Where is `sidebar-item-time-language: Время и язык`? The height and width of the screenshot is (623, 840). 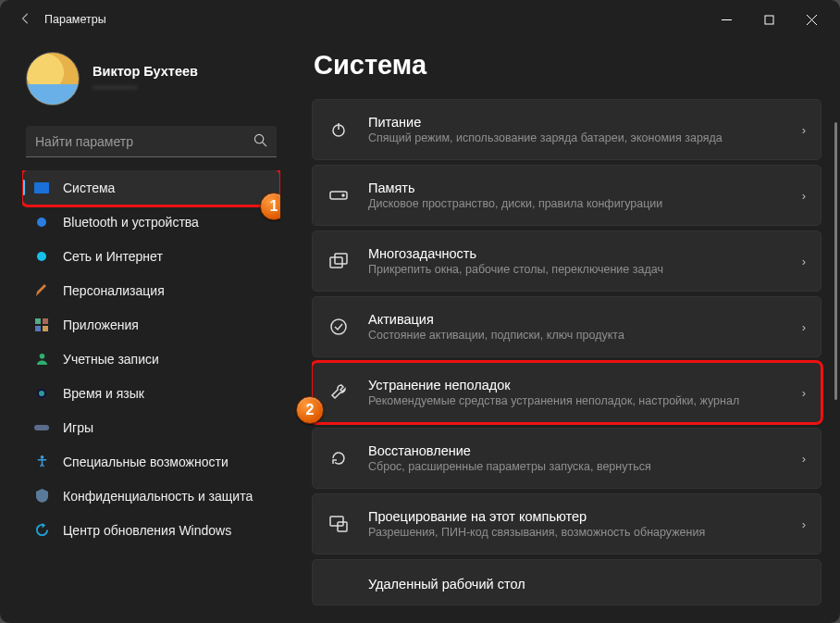
sidebar-item-time-language: Время и язык is located at coordinates (152, 392).